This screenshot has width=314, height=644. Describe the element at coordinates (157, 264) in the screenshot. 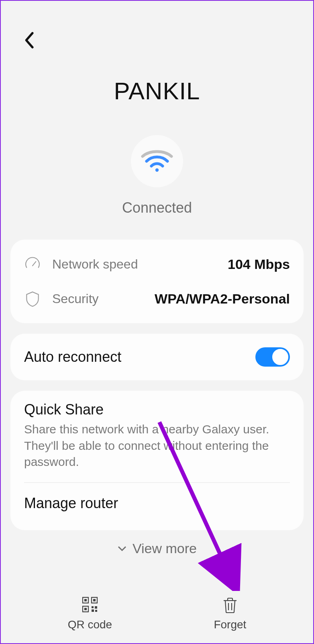

I see `network-speed-row: Network speed 104 Mbps` at that location.